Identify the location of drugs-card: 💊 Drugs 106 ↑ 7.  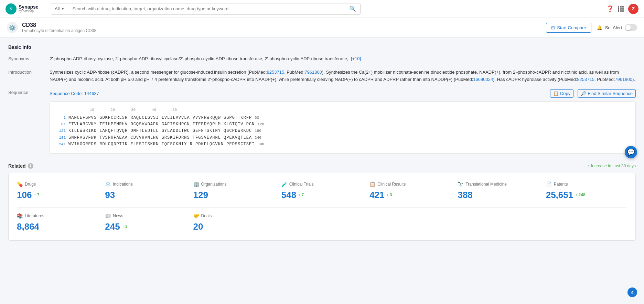
(57, 191).